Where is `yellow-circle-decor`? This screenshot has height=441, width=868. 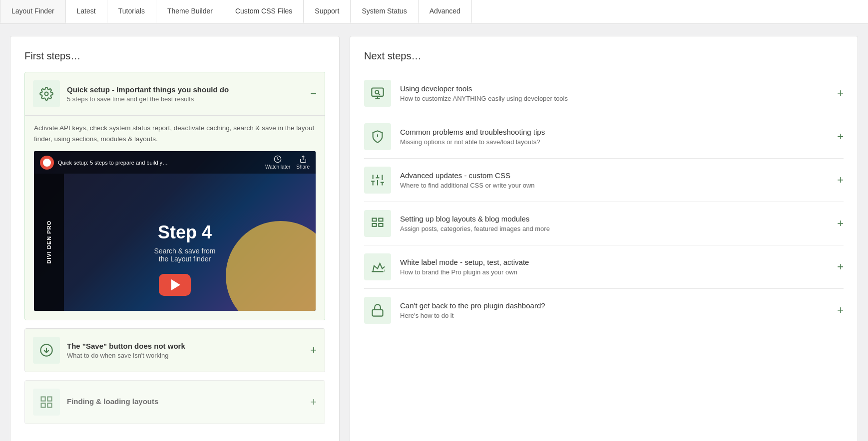 yellow-circle-decor is located at coordinates (271, 266).